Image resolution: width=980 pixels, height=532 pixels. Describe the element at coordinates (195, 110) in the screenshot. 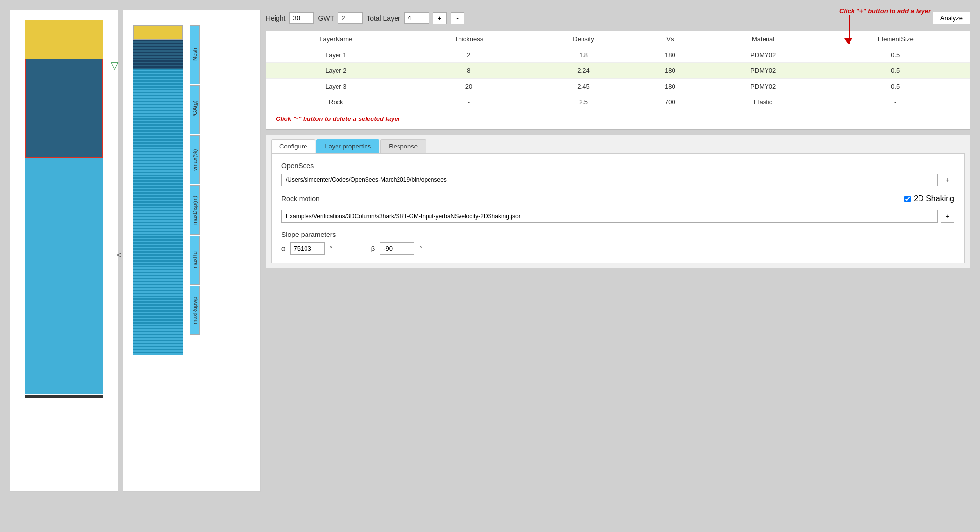

I see `side-label-pga: PGA(g)` at that location.